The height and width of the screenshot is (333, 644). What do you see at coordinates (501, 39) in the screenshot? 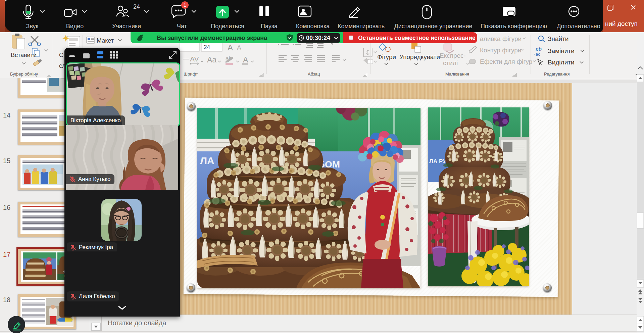
I see `svg-text: аливка фігури` at bounding box center [501, 39].